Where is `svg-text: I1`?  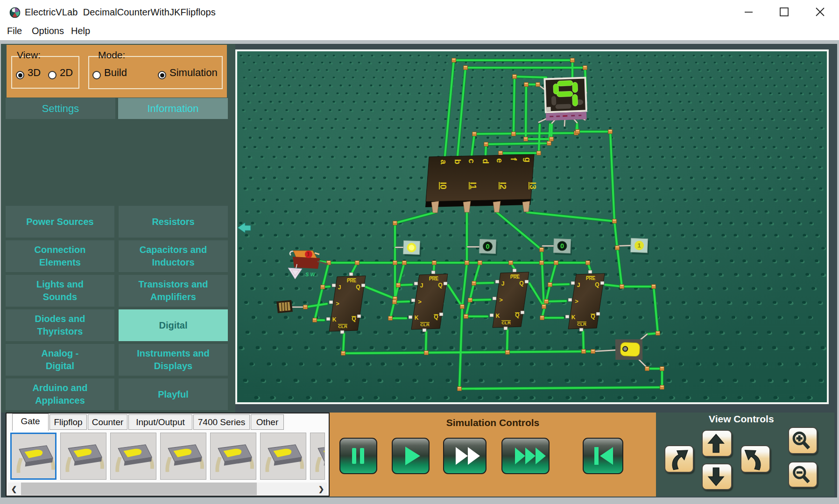
svg-text: I1 is located at coordinates (473, 186).